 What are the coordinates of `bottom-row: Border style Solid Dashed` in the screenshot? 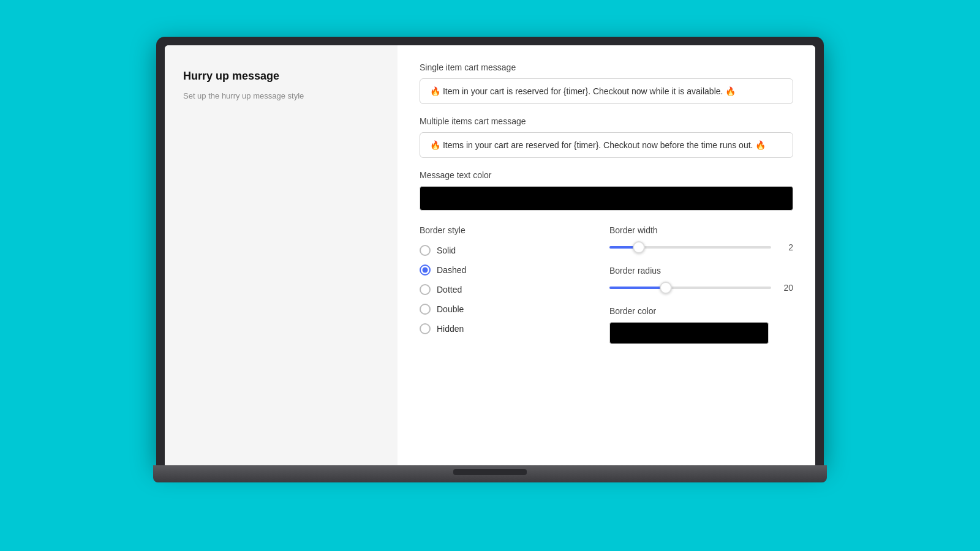 It's located at (606, 291).